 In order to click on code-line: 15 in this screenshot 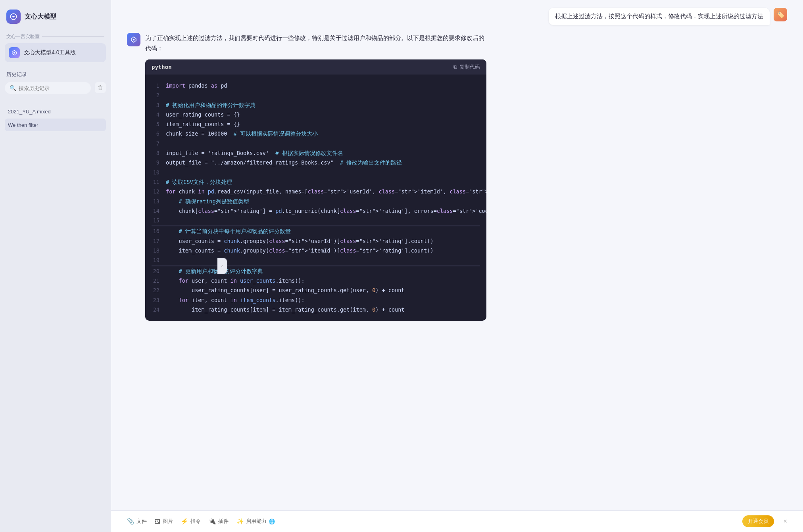, I will do `click(316, 220)`.